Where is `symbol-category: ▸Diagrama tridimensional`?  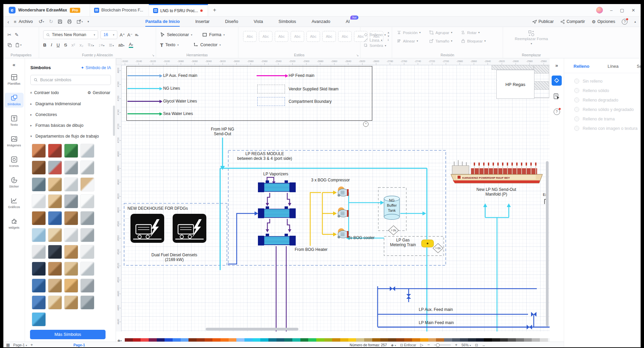
symbol-category: ▸Diagrama tridimensional is located at coordinates (73, 104).